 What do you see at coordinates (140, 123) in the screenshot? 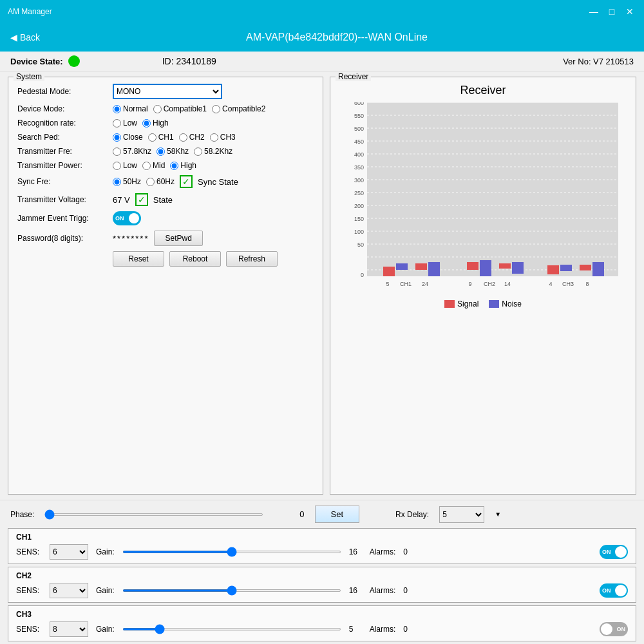
I see `recognition-rate-controls: Low High` at bounding box center [140, 123].